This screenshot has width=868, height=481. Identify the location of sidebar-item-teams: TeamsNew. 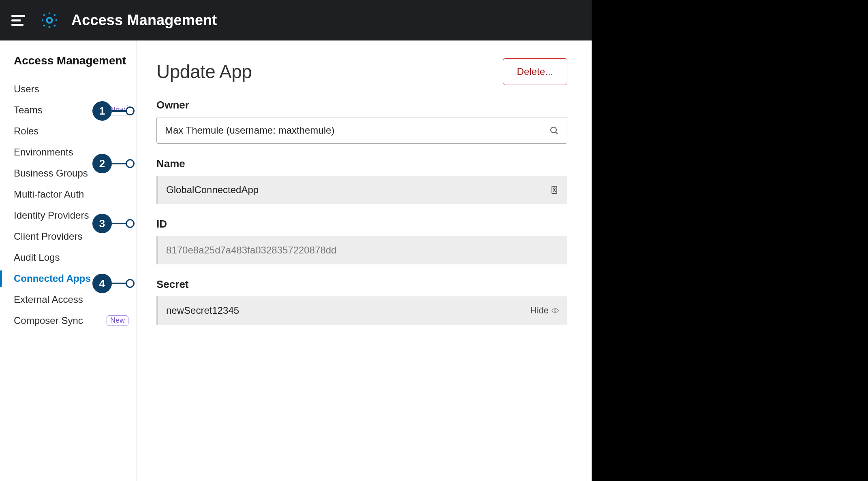
(75, 110).